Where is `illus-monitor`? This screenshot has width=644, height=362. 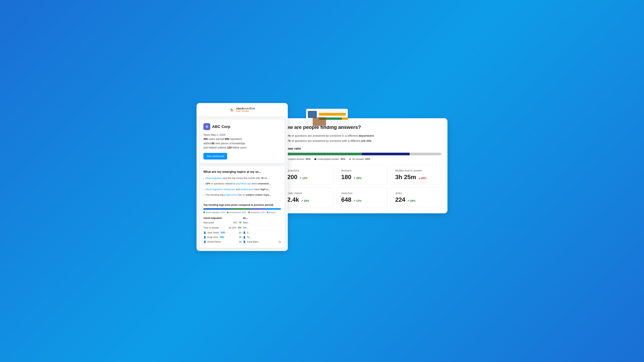 illus-monitor is located at coordinates (312, 114).